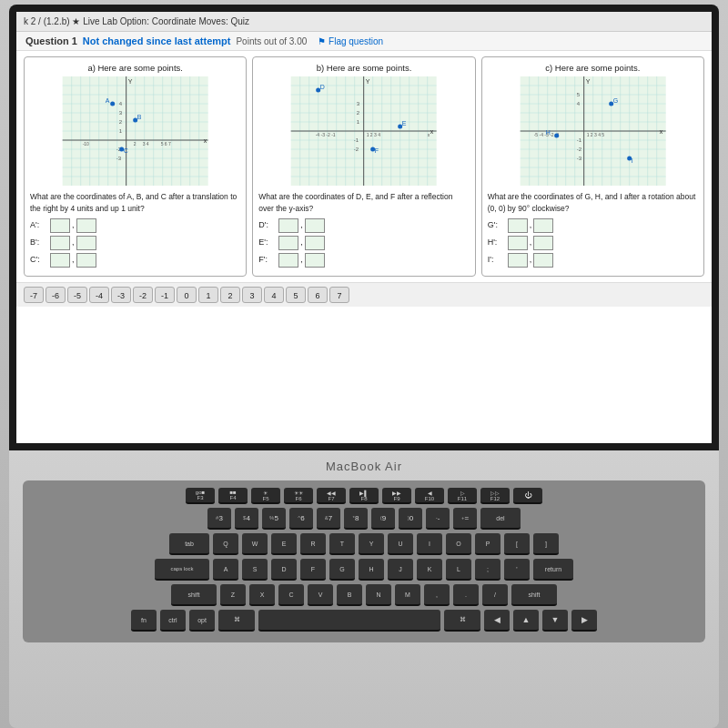 The image size is (728, 728). I want to click on num-btn-neg2: -2, so click(143, 295).